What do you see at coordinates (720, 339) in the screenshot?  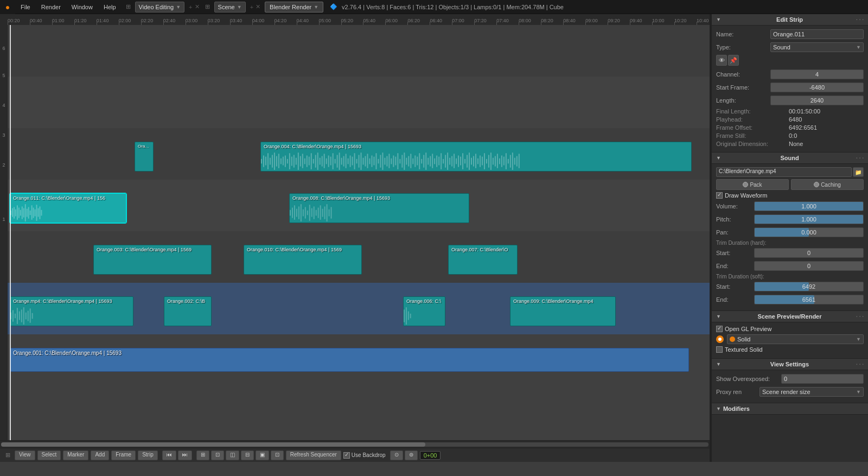 I see `solid-radio` at bounding box center [720, 339].